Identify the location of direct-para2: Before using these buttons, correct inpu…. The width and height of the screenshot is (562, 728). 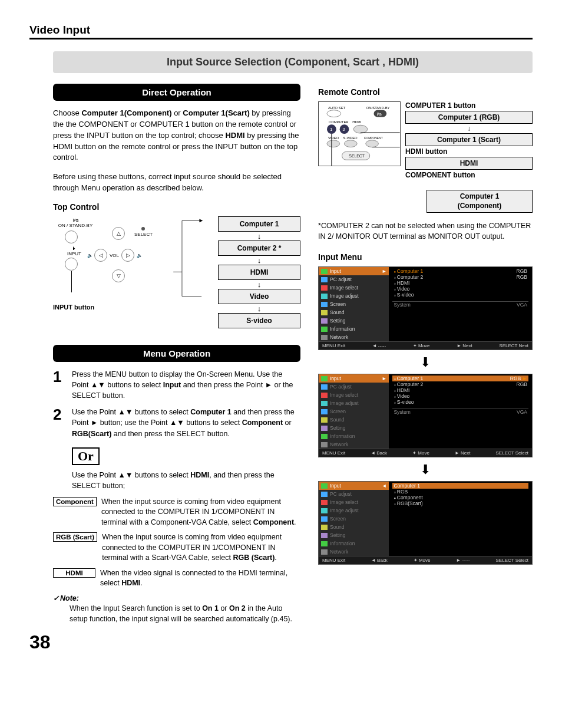
(177, 183).